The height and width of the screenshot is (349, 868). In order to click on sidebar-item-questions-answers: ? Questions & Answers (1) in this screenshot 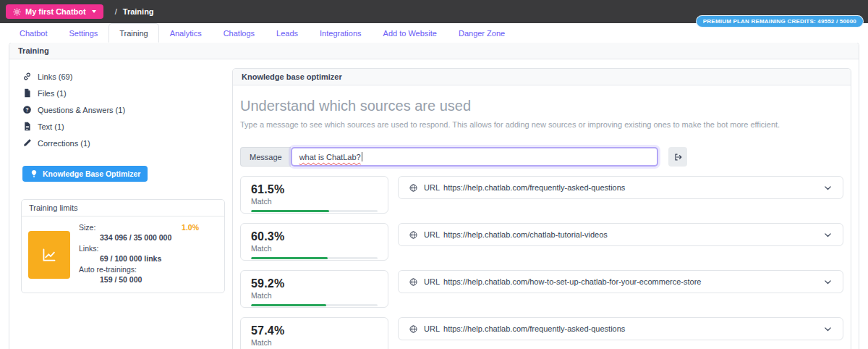, I will do `click(122, 110)`.